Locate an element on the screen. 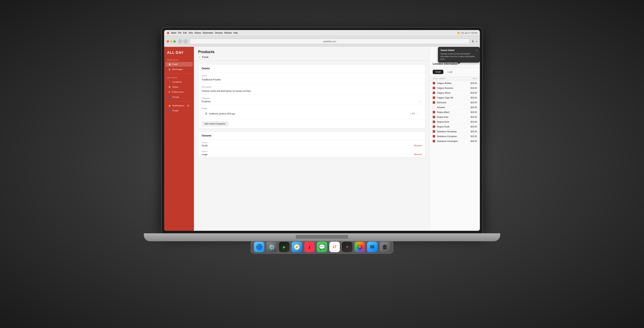 The height and width of the screenshot is (328, 644). dock-mail: ✉ is located at coordinates (372, 247).